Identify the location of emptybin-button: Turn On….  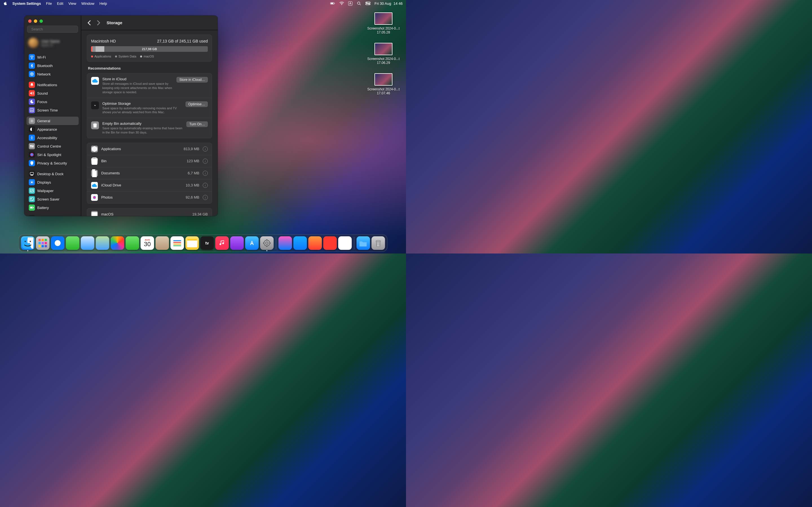
(197, 124).